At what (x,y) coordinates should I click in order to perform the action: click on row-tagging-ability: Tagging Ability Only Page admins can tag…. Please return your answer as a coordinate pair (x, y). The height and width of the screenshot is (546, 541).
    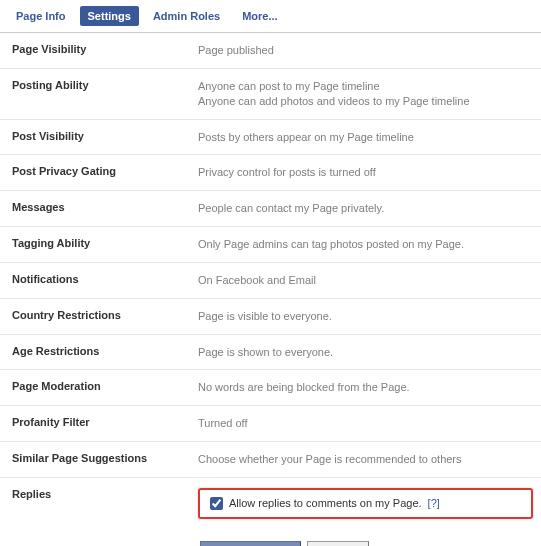
    Looking at the image, I should click on (270, 245).